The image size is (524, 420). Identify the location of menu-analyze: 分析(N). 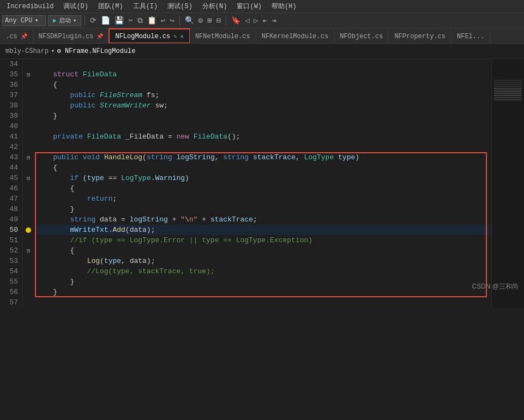
(215, 7).